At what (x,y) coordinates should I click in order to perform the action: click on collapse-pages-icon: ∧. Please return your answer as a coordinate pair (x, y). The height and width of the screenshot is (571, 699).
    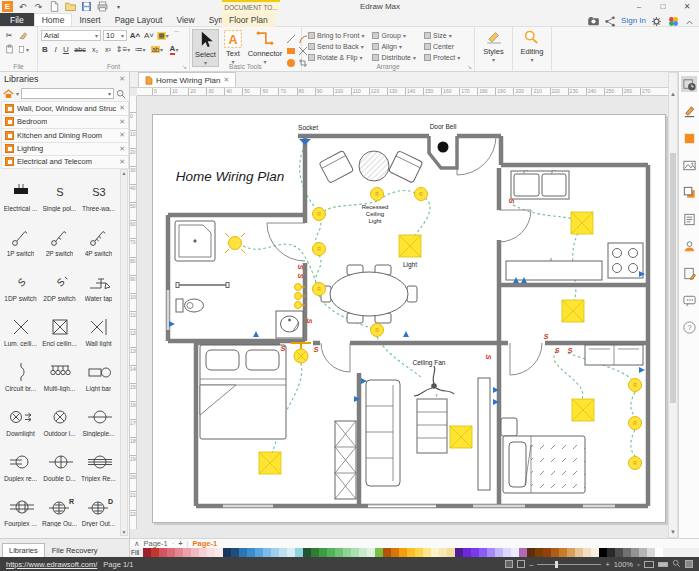
    Looking at the image, I should click on (137, 544).